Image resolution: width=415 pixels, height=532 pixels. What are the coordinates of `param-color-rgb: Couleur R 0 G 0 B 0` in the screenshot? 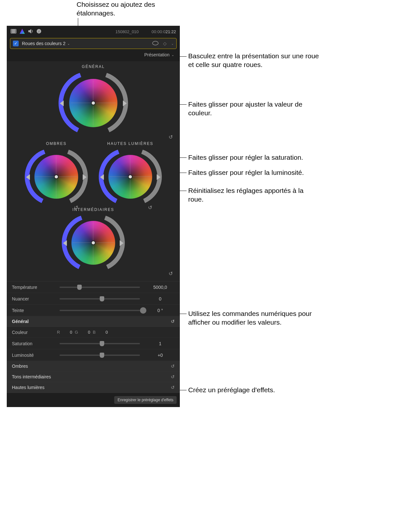 It's located at (93, 332).